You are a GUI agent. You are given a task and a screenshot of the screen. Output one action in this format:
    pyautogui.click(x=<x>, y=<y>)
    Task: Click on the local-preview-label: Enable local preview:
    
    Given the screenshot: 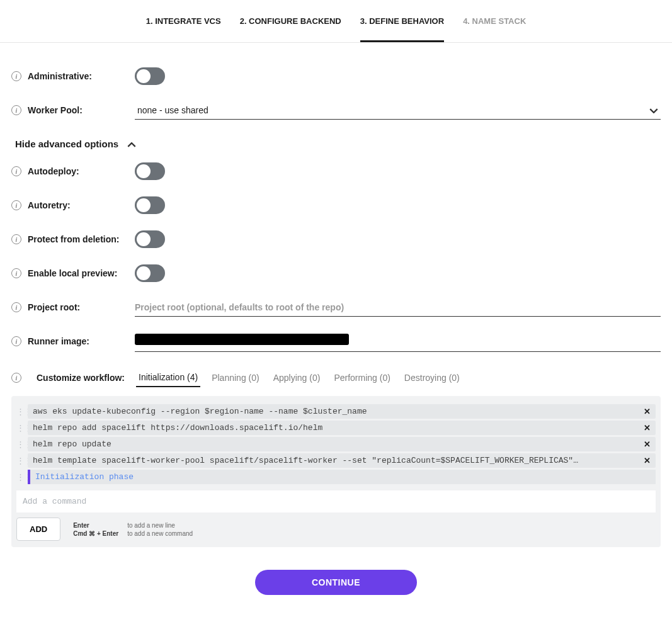 What is the action you would take?
    pyautogui.click(x=81, y=273)
    